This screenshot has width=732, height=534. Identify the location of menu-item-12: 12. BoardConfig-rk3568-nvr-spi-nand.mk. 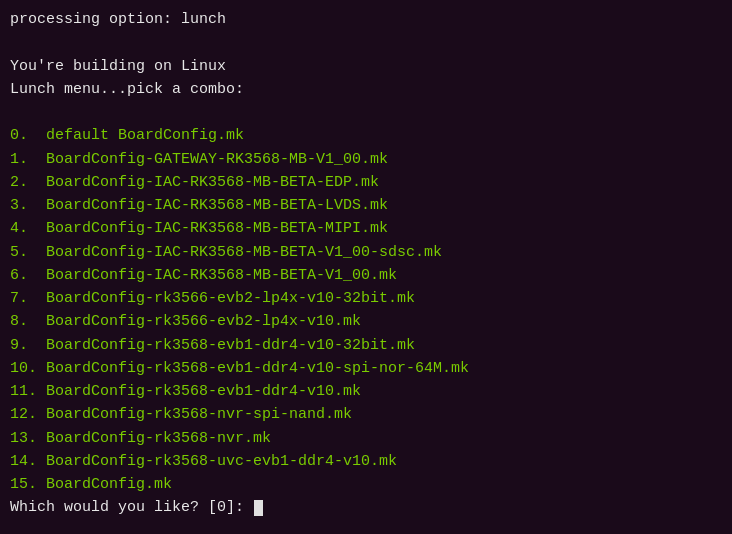
(366, 414).